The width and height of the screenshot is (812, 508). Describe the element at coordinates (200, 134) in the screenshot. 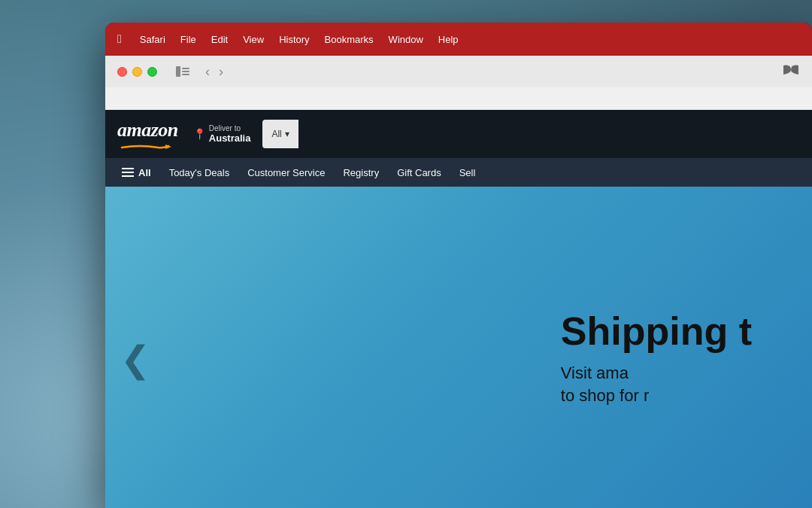

I see `location-icon: 📍` at that location.